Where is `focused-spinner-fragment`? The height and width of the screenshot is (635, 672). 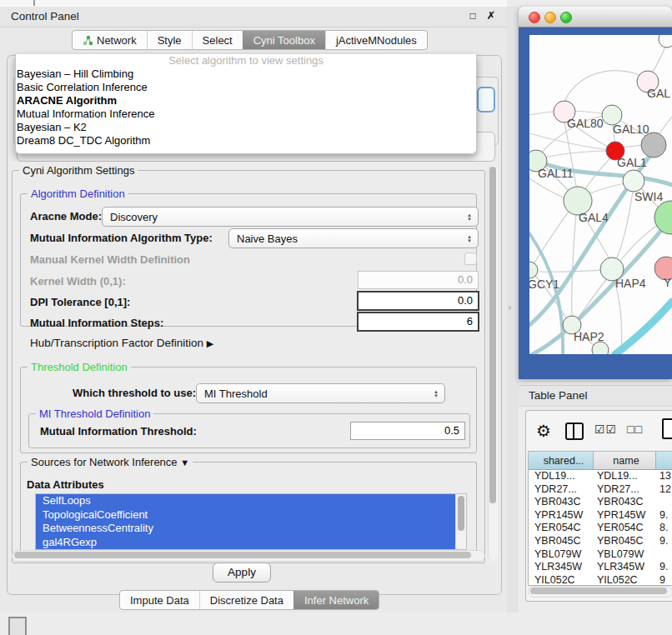 focused-spinner-fragment is located at coordinates (486, 100).